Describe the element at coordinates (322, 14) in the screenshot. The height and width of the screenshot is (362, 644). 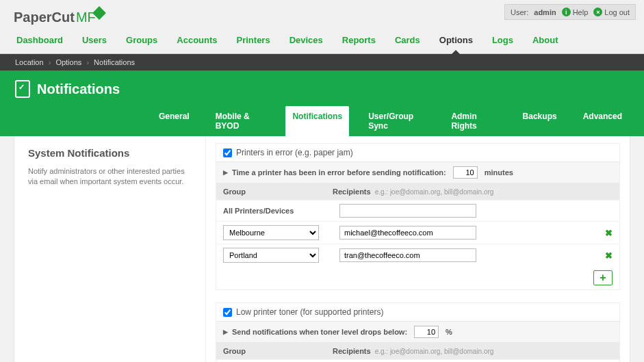
I see `topbar: PaperCutMF User: admin i Help × Log out` at that location.